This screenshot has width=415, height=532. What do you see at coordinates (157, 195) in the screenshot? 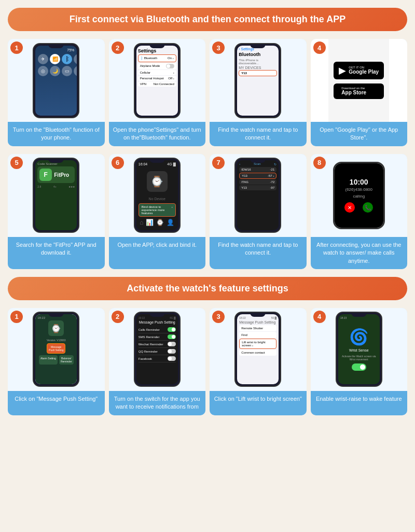
I see `phone-mockup-6: 16:04 4G ▓ ⌚ No Device Bind device to ex…` at bounding box center [157, 195].